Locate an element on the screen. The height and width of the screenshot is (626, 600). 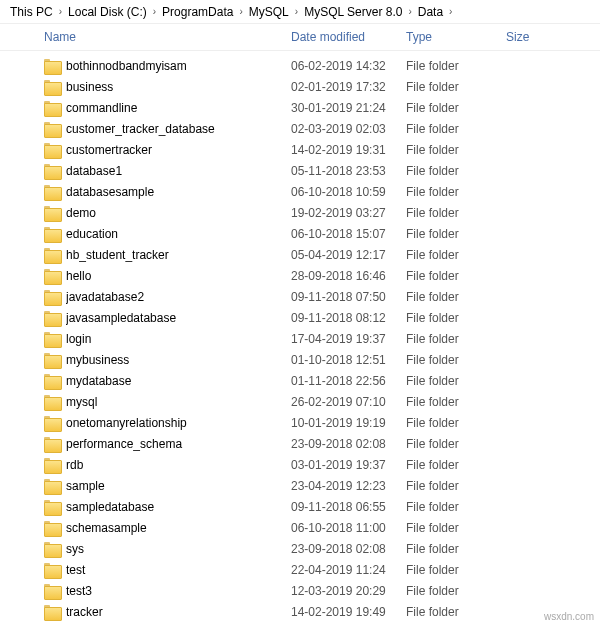
file-name: javasampledatabase is located at coordinates (178, 318).